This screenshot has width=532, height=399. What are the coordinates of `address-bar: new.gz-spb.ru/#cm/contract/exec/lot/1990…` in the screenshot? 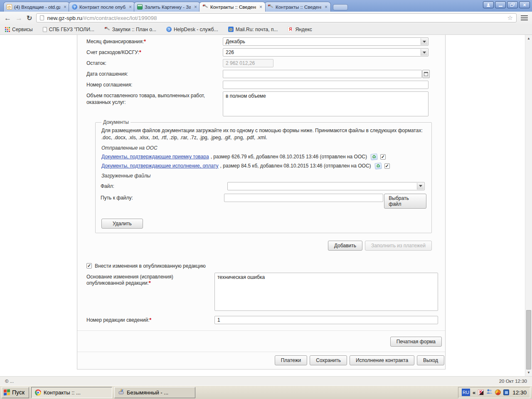 It's located at (276, 18).